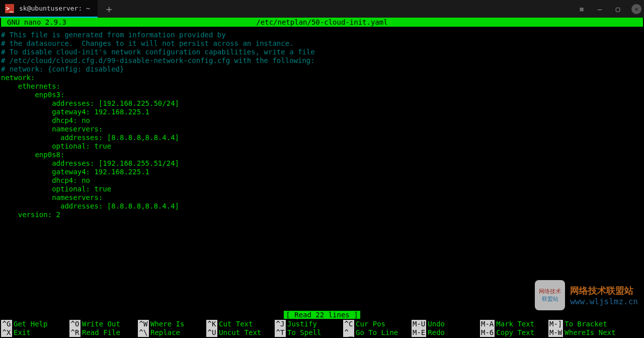  Describe the element at coordinates (322, 315) in the screenshot. I see `status-line: [ Read 22 lines ]` at that location.